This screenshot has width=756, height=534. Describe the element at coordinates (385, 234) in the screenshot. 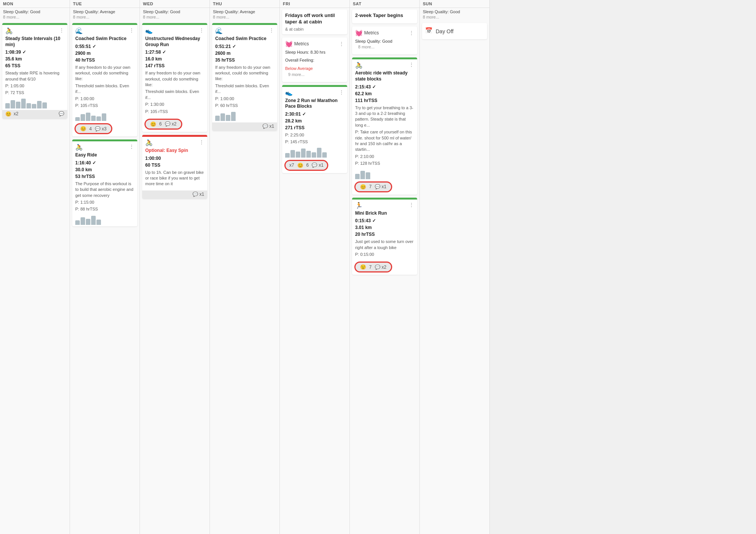

I see `card-stat-tss: 20 hrTSS` at that location.